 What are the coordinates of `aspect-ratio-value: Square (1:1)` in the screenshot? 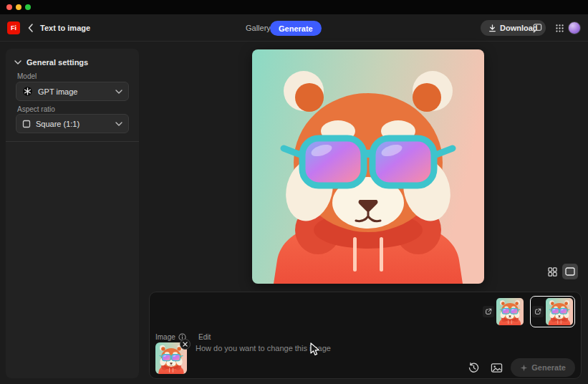 It's located at (73, 124).